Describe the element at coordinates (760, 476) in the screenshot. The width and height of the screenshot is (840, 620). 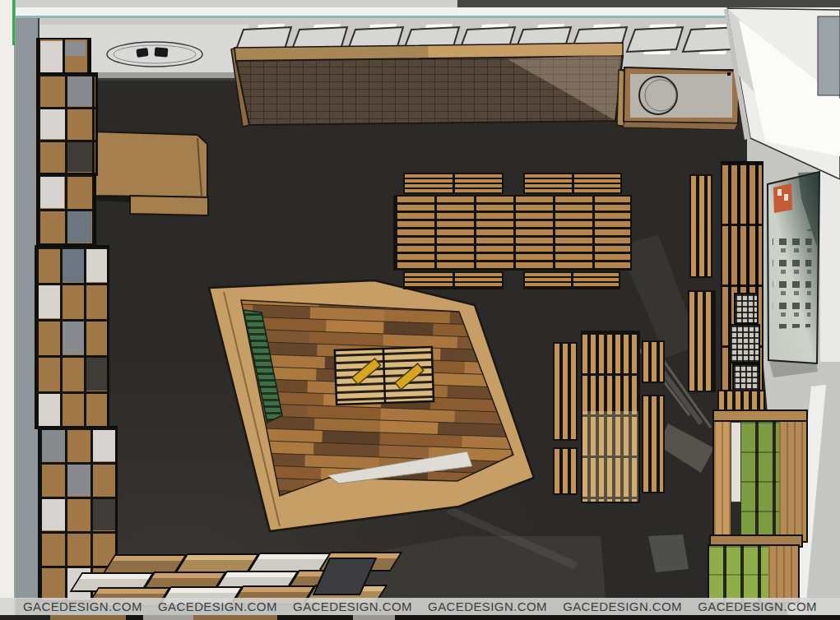
I see `green-lockers-upper` at that location.